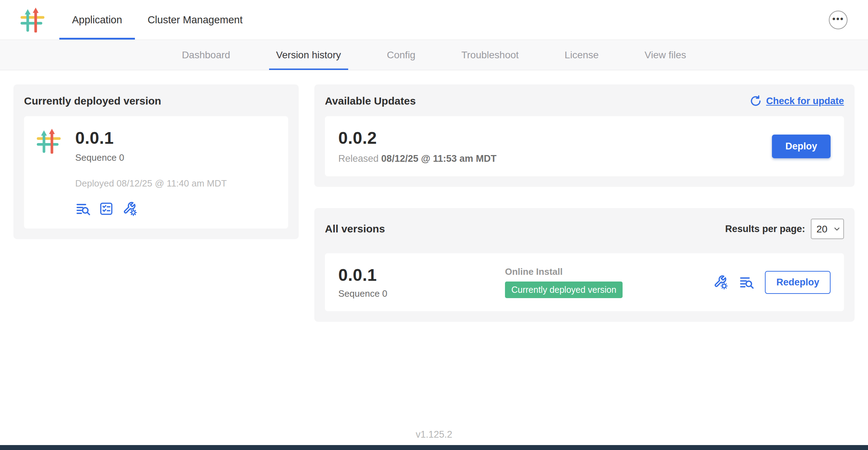  What do you see at coordinates (151, 138) in the screenshot?
I see `deployed-version-number: 0.0.1` at bounding box center [151, 138].